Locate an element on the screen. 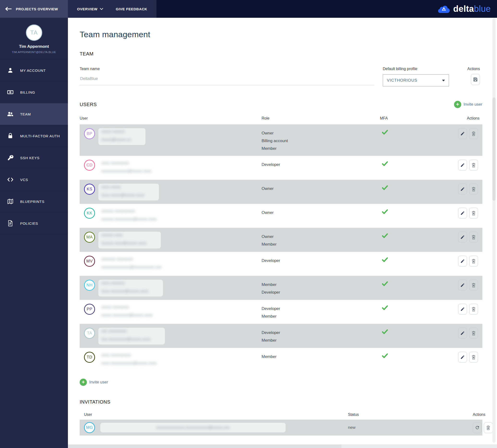 The height and width of the screenshot is (448, 497). table-row: KK xxxxxx xxxxxxxxxx xxxxxx.xxxxxxxxx@xx… is located at coordinates (281, 216).